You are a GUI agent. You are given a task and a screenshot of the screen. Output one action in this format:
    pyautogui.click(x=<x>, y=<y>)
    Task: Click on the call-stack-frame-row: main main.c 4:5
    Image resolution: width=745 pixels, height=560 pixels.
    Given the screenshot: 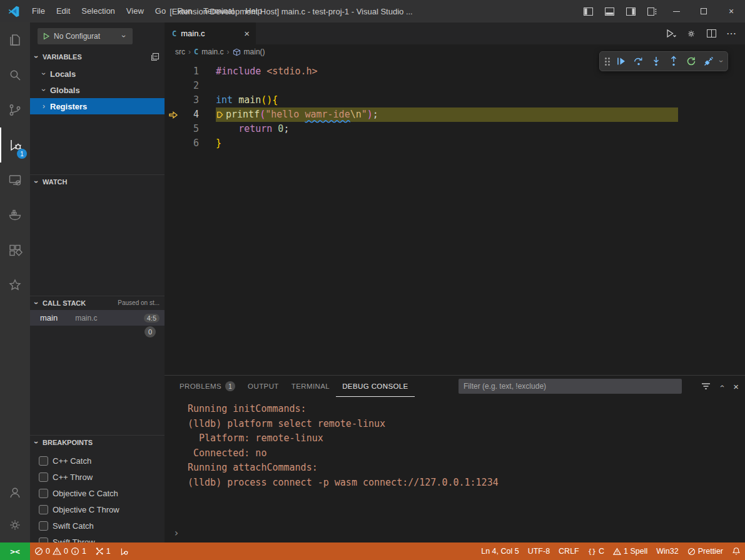 What is the action you would take?
    pyautogui.click(x=98, y=318)
    